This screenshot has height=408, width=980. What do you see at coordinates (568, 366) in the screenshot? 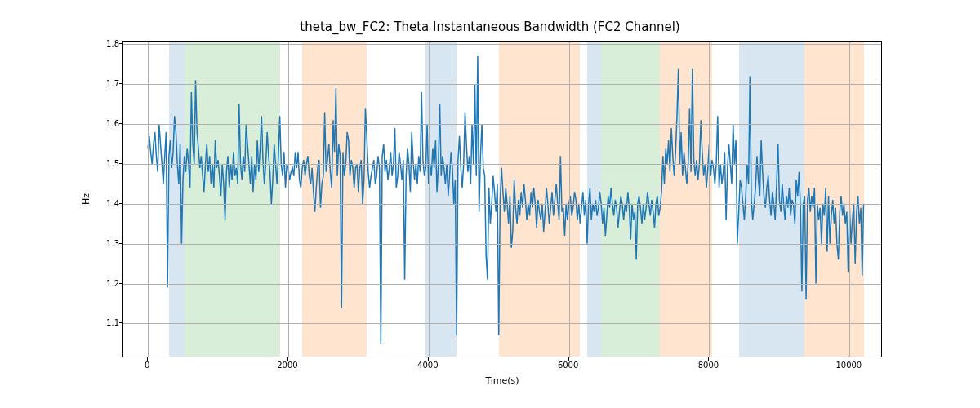
I see `x-tick-label: 6000` at bounding box center [568, 366].